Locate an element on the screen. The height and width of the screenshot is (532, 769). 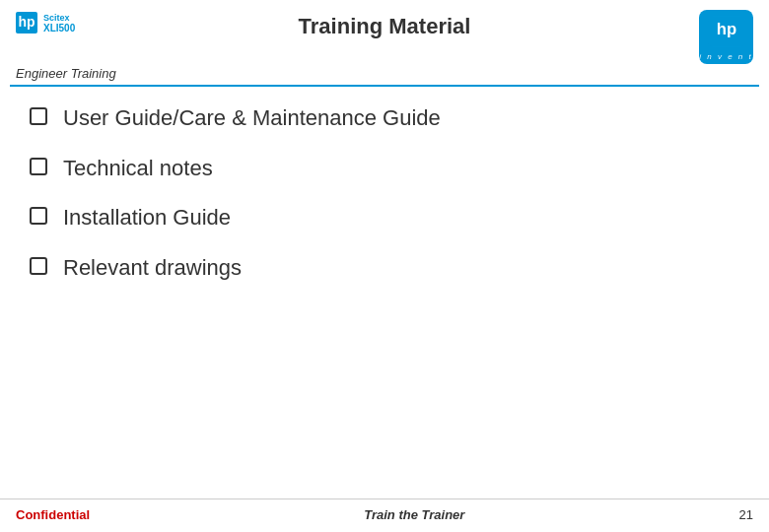
footer-center-text: Train the Trainer is located at coordinates (414, 514).